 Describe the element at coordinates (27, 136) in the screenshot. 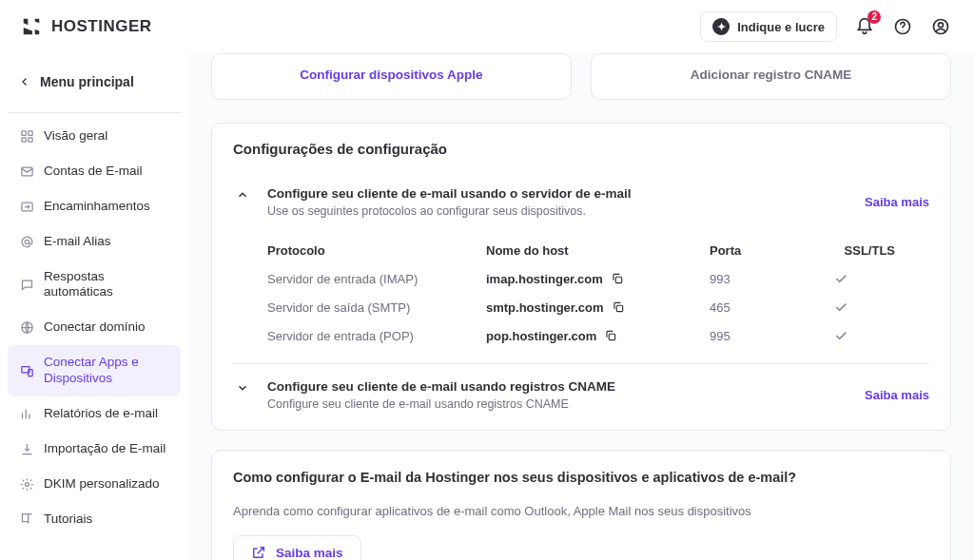

I see `grid-icon` at that location.